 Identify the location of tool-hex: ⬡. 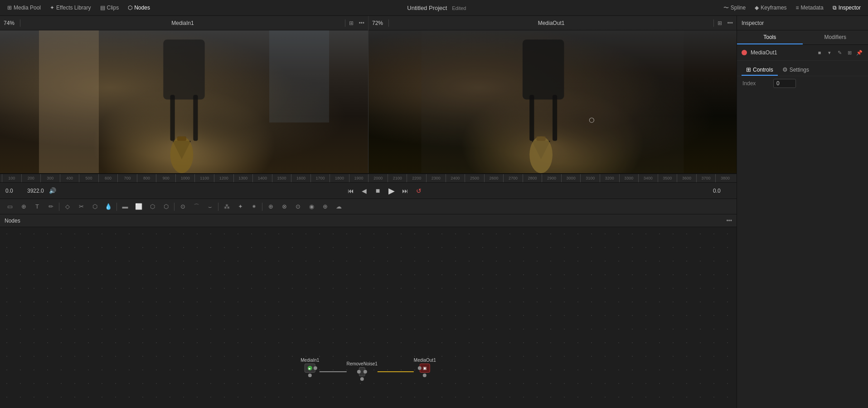
(95, 207).